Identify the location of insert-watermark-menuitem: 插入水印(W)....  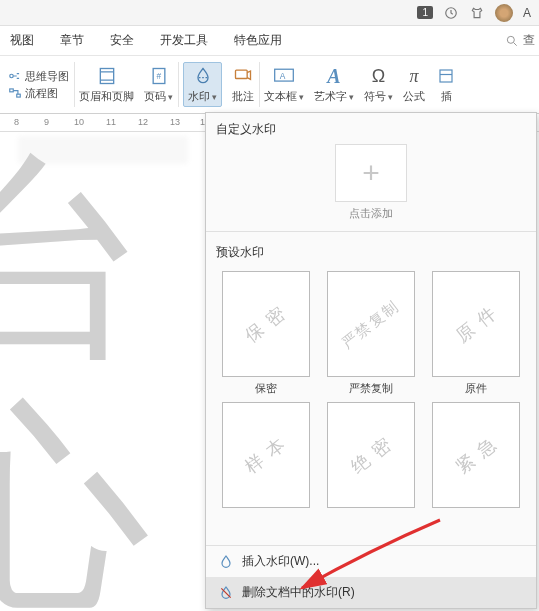
(371, 562).